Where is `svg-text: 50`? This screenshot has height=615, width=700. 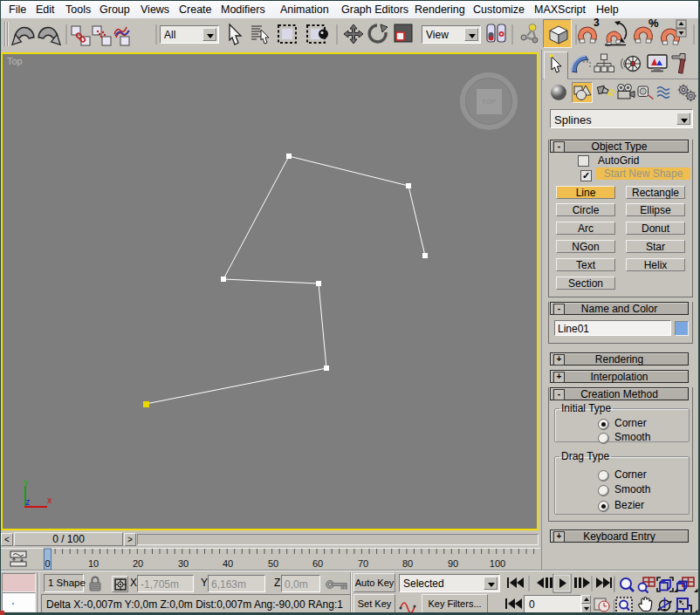
svg-text: 50 is located at coordinates (273, 564).